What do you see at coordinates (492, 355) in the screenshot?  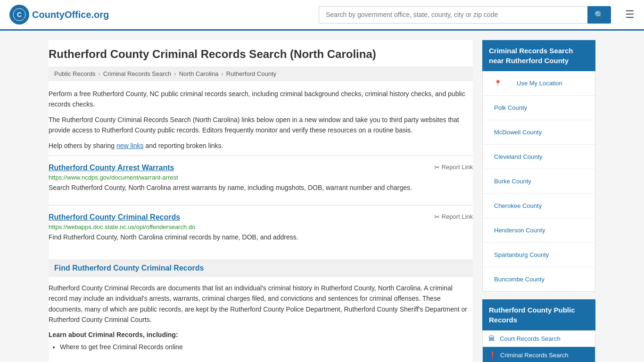 I see `criminal-icon: ❗` at bounding box center [492, 355].